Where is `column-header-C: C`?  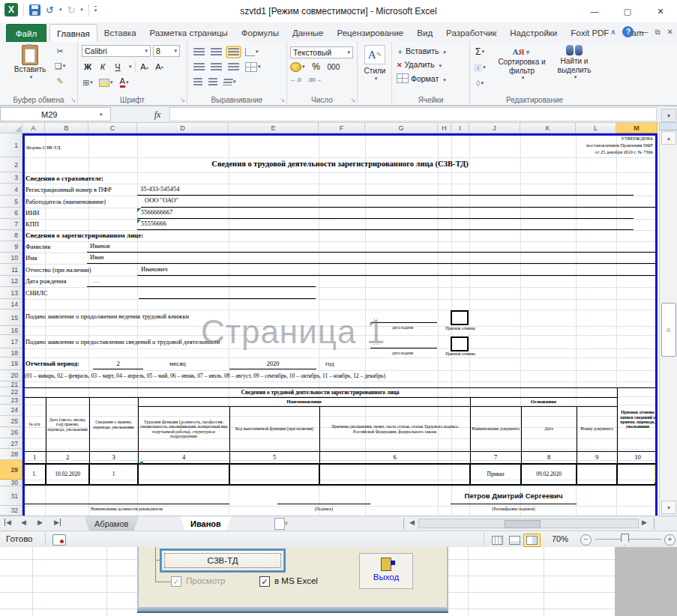
column-header-C: C is located at coordinates (112, 128).